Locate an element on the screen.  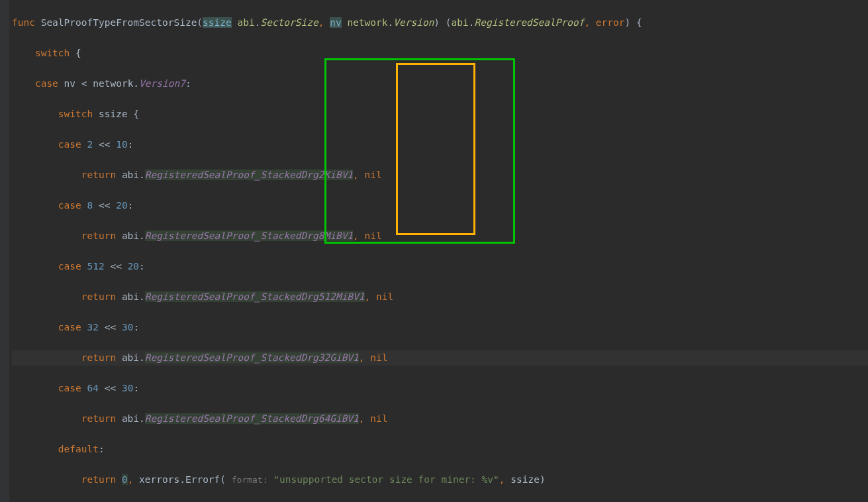
number: 32 is located at coordinates (93, 327).